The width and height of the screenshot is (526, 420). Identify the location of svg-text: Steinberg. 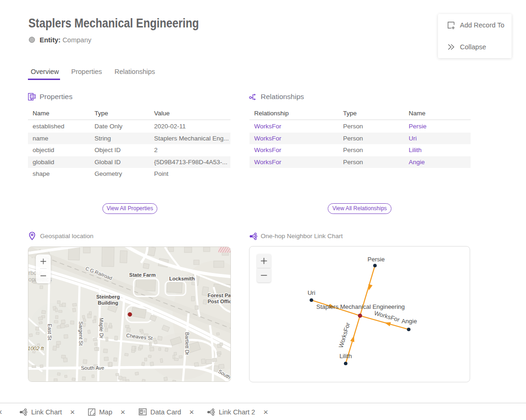
(108, 297).